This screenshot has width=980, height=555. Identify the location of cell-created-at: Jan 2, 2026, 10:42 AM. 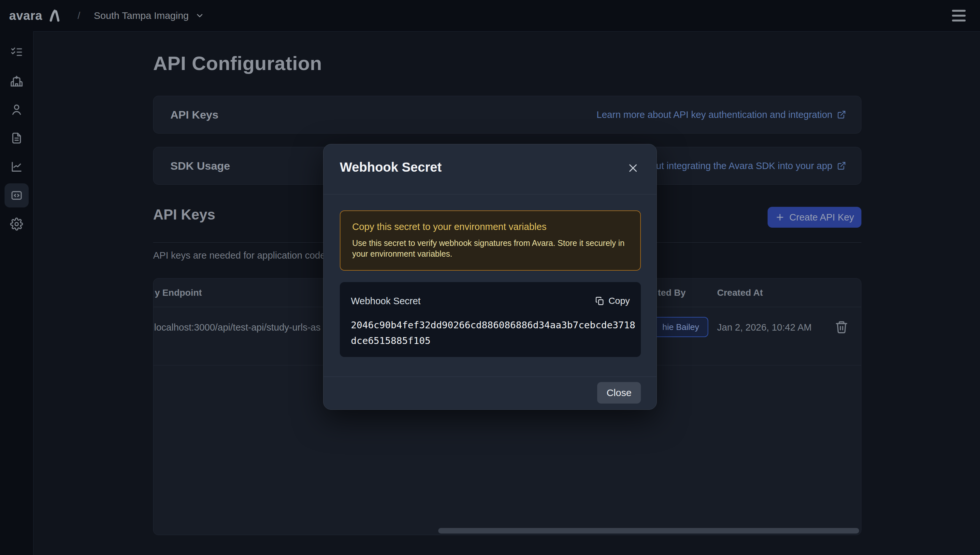
(764, 327).